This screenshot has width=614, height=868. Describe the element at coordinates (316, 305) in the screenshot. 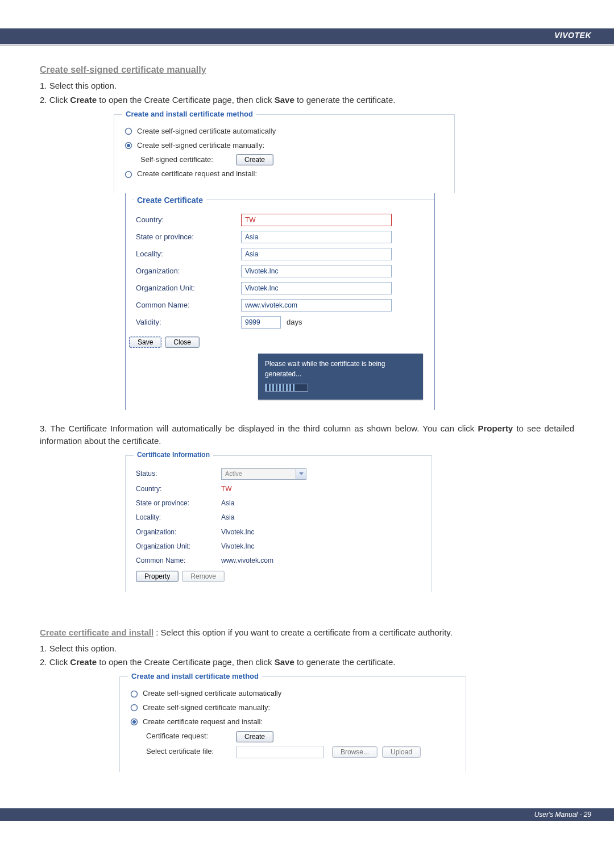

I see `cn-input` at that location.